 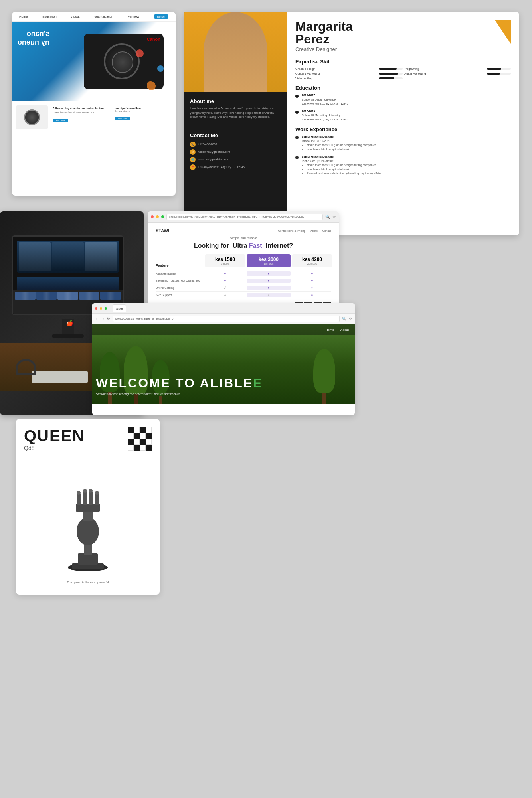 I want to click on queen-figure, so click(x=88, y=518).